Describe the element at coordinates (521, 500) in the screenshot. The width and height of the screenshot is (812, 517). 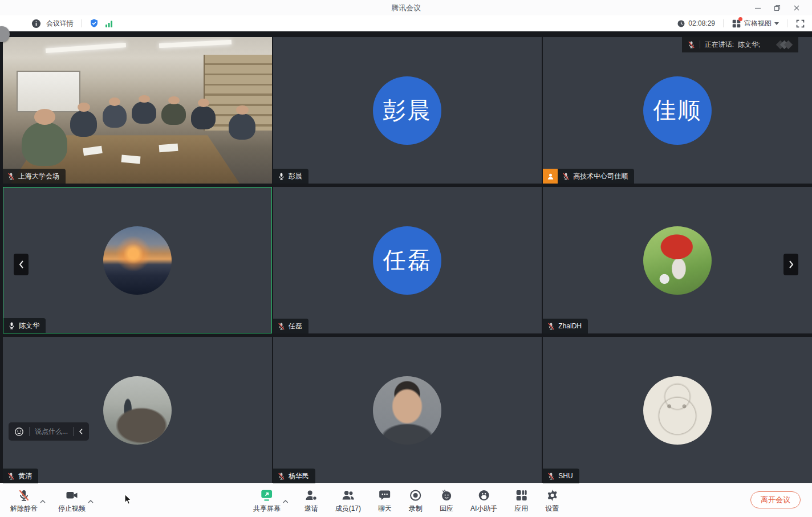
I see `apps-button: 应用` at that location.